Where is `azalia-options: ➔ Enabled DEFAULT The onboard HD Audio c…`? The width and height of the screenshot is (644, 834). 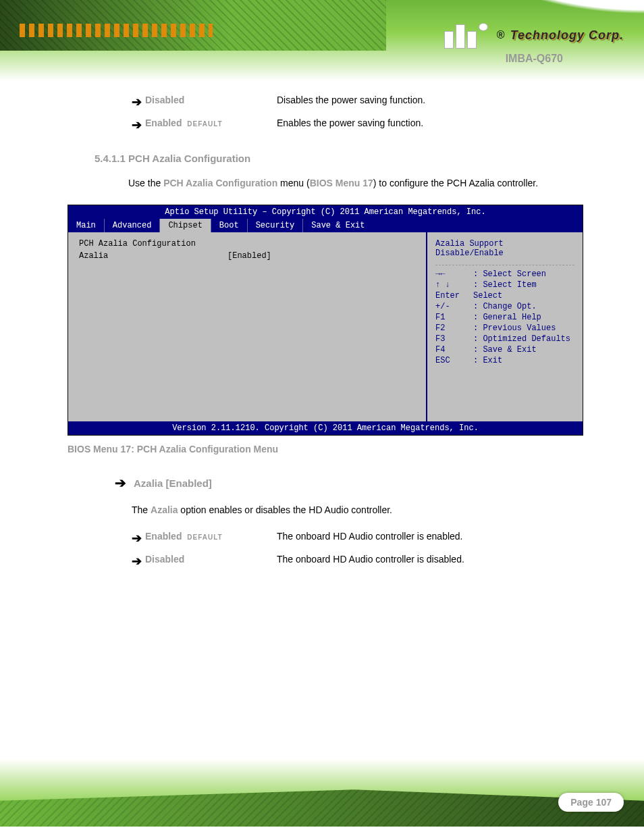 azalia-options: ➔ Enabled DEFAULT The onboard HD Audio c… is located at coordinates (351, 550).